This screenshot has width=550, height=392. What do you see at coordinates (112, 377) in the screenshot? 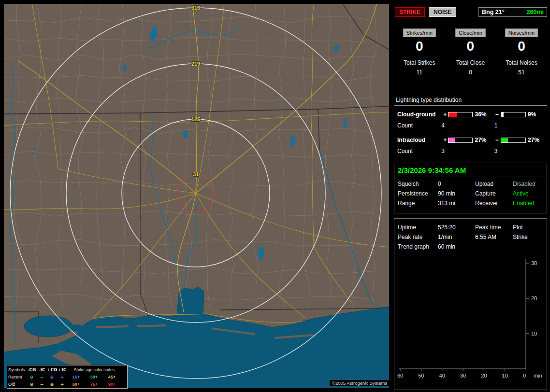
I see `age-45: 45+` at bounding box center [112, 377].